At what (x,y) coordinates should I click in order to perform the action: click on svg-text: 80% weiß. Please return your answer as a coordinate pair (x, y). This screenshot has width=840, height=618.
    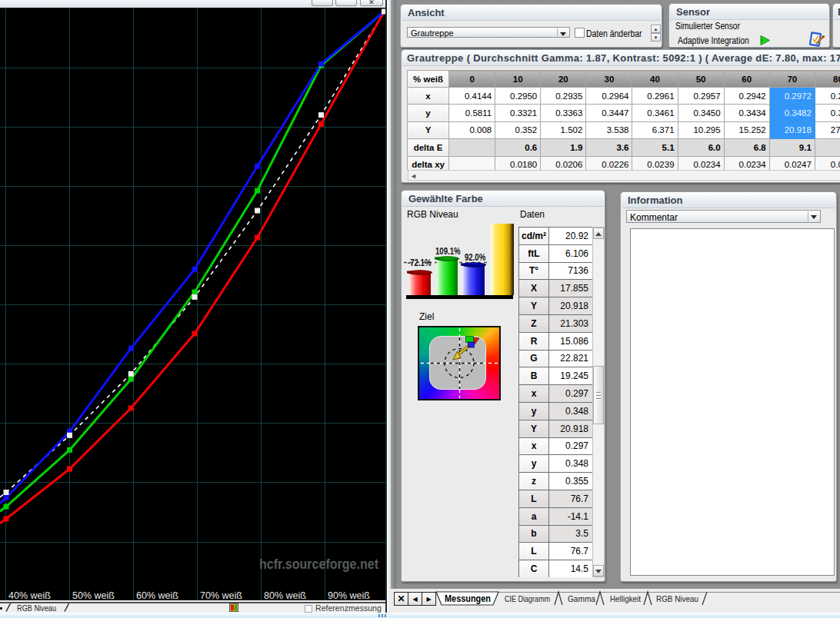
    Looking at the image, I should click on (285, 596).